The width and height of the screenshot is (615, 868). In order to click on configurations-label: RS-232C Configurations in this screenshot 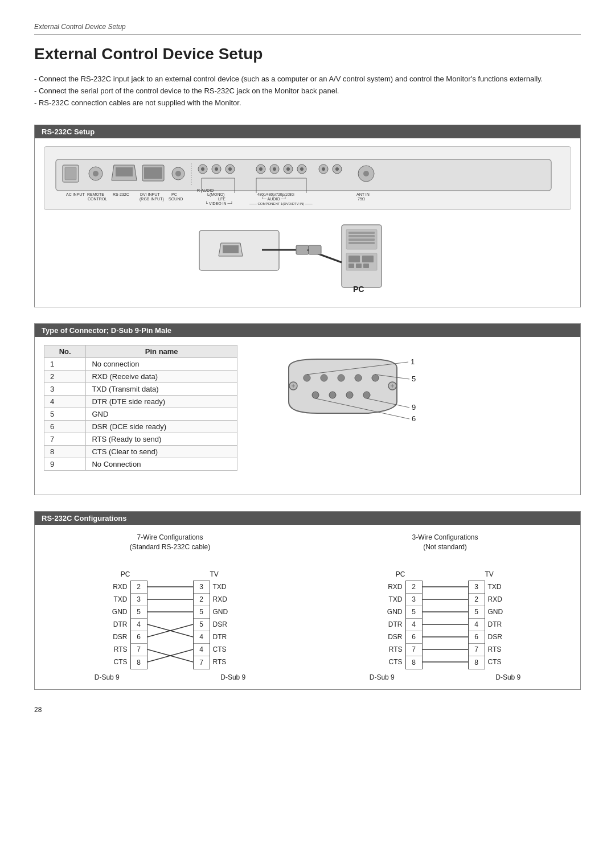, I will do `click(308, 518)`.